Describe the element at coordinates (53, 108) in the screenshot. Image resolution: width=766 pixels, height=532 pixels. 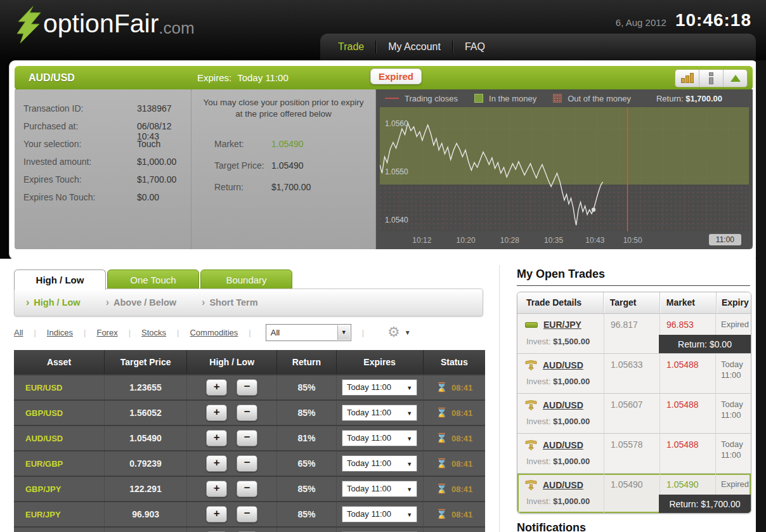
I see `detail-label: Transaction ID:` at that location.